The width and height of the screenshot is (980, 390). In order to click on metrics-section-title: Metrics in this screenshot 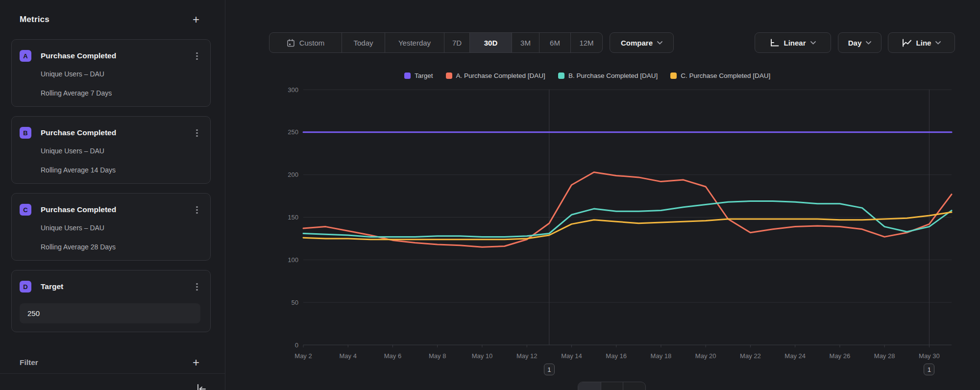, I will do `click(34, 20)`.